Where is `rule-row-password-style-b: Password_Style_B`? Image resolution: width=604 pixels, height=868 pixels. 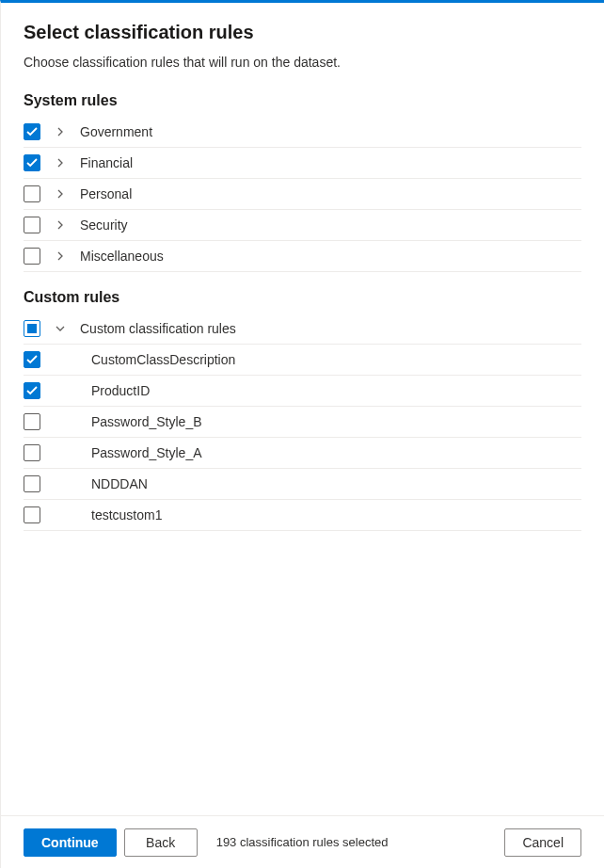 rule-row-password-style-b: Password_Style_B is located at coordinates (303, 422).